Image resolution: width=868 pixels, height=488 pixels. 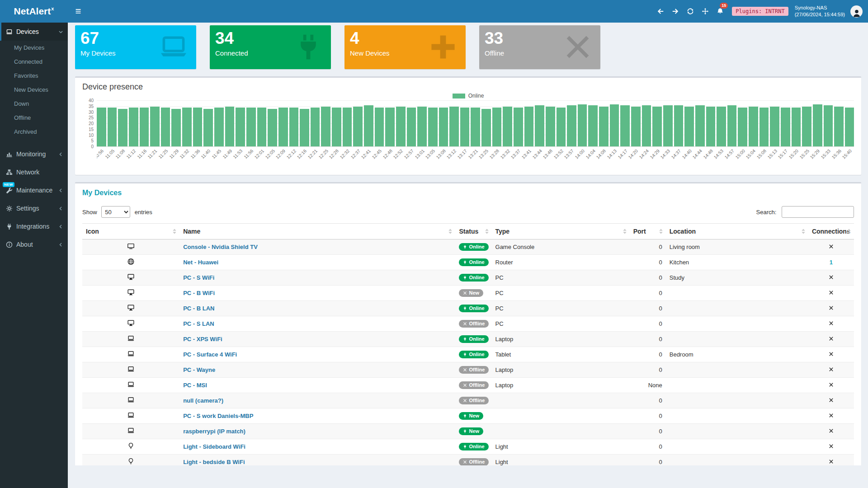 I want to click on chart-legend: Online, so click(x=468, y=96).